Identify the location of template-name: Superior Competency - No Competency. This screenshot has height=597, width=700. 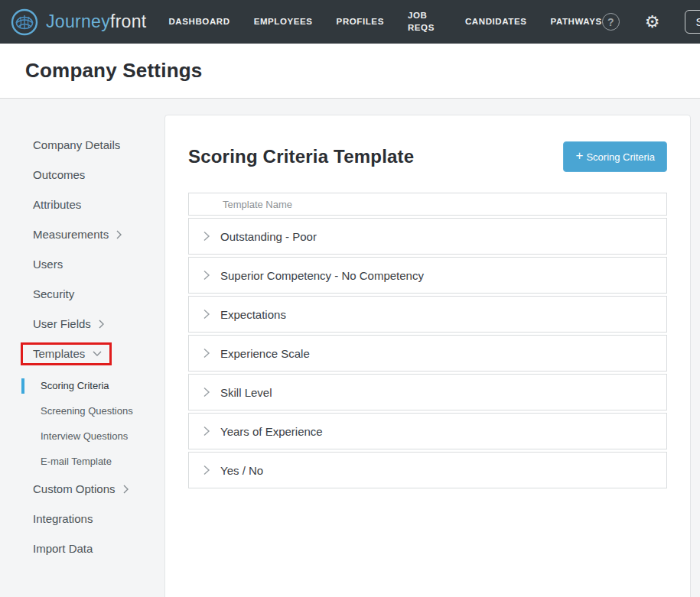
(322, 275).